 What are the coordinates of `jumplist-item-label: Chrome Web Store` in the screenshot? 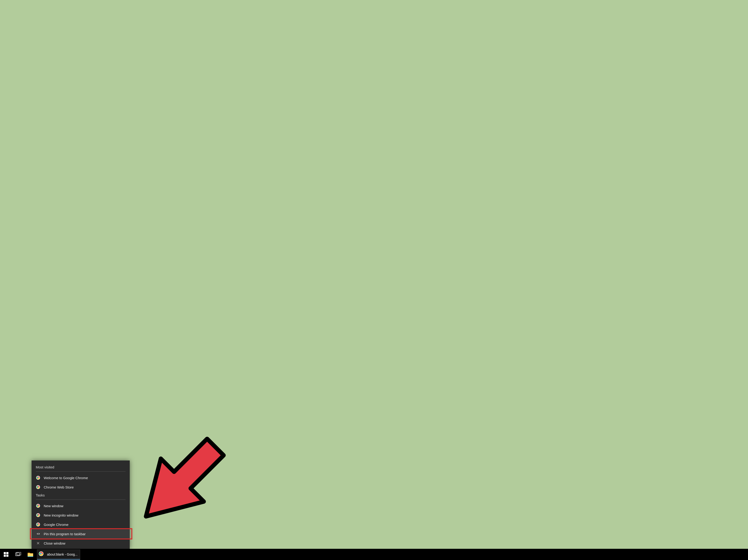 It's located at (59, 487).